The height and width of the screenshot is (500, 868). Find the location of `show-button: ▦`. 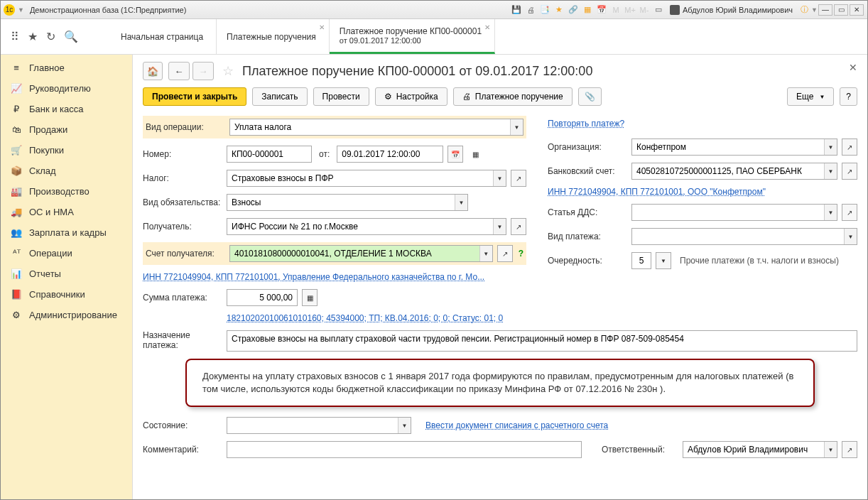

show-button: ▦ is located at coordinates (475, 154).